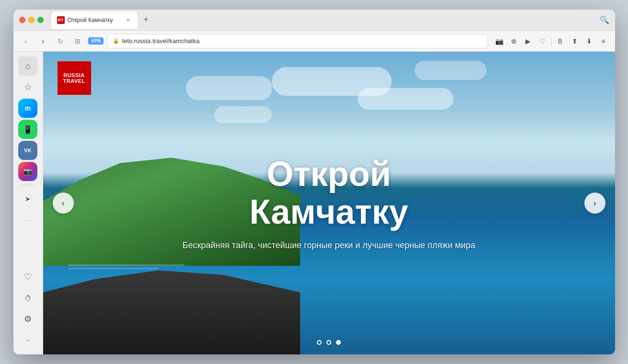 Image resolution: width=628 pixels, height=364 pixels. What do you see at coordinates (604, 41) in the screenshot?
I see `menu-icon: ≡` at bounding box center [604, 41].